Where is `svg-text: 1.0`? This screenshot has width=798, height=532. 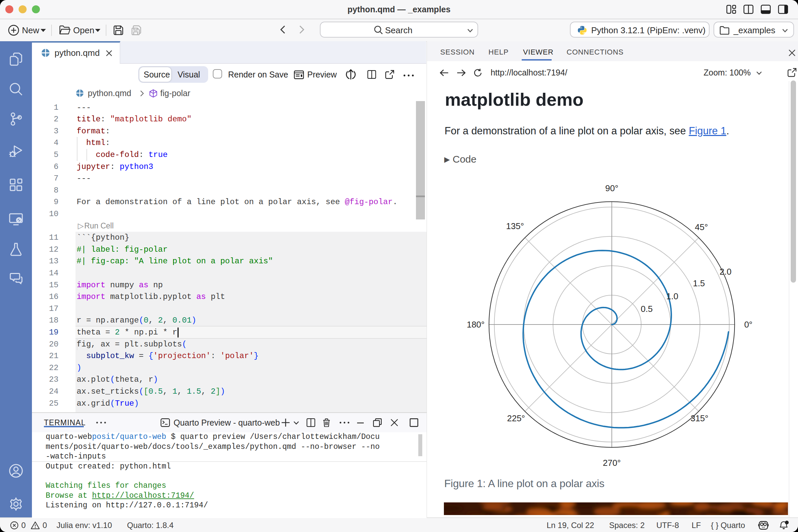
svg-text: 1.0 is located at coordinates (672, 296).